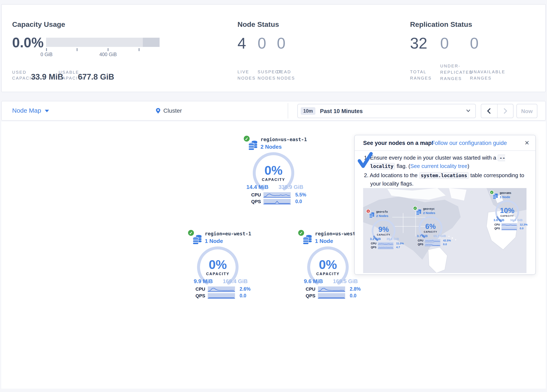  What do you see at coordinates (301, 195) in the screenshot?
I see `cpu-value: 5.5%` at bounding box center [301, 195].